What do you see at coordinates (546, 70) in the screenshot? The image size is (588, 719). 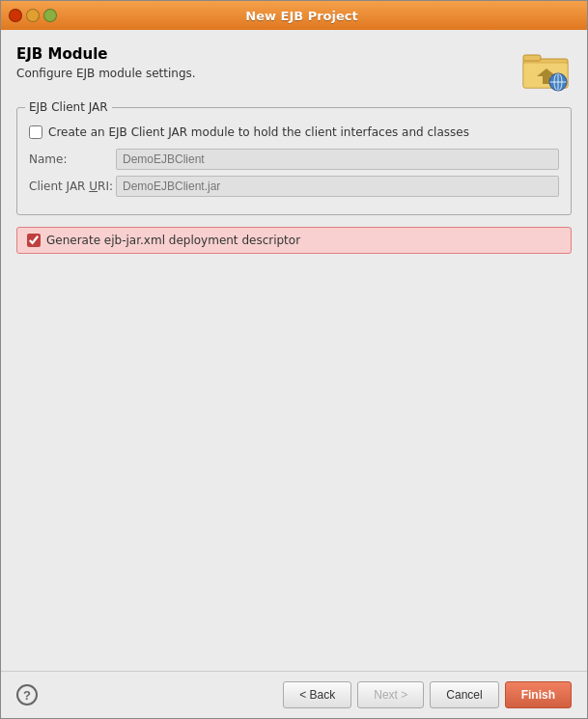 I see `folder-icon` at bounding box center [546, 70].